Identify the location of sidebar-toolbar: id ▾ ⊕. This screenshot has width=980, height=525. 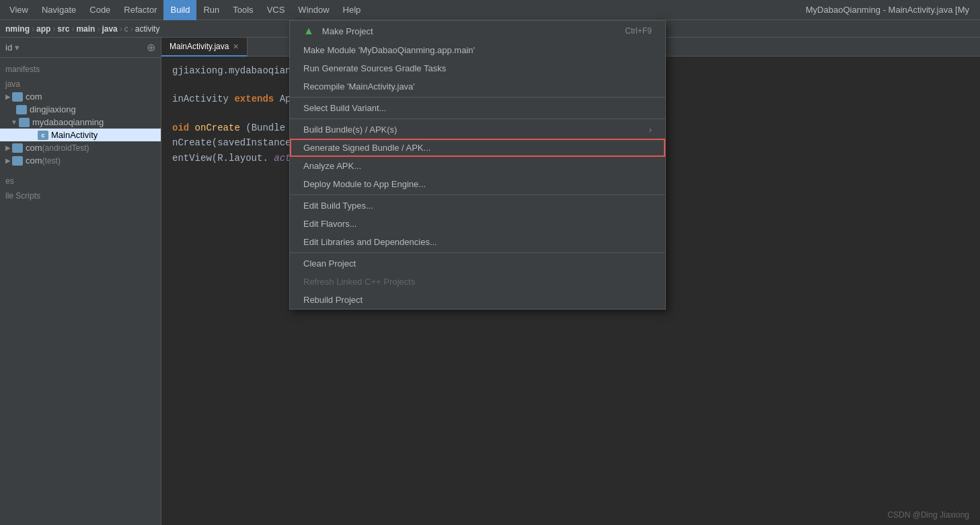
(81, 48).